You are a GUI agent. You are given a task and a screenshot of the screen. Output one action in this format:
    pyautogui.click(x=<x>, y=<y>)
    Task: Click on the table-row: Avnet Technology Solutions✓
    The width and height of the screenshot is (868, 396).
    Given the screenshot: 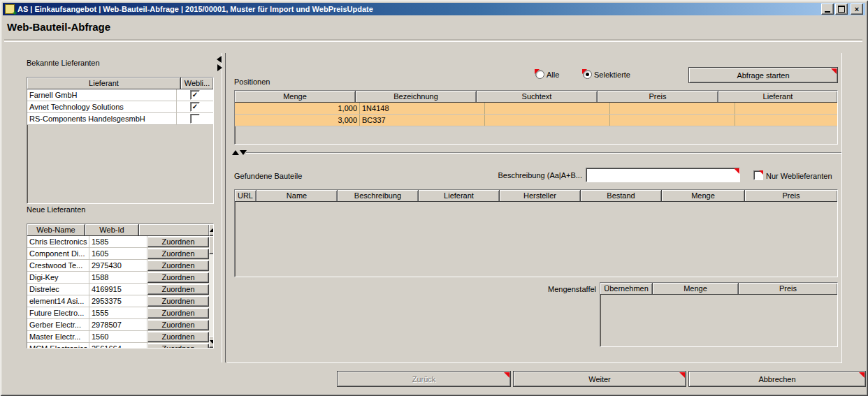 What is the action you would take?
    pyautogui.click(x=120, y=108)
    